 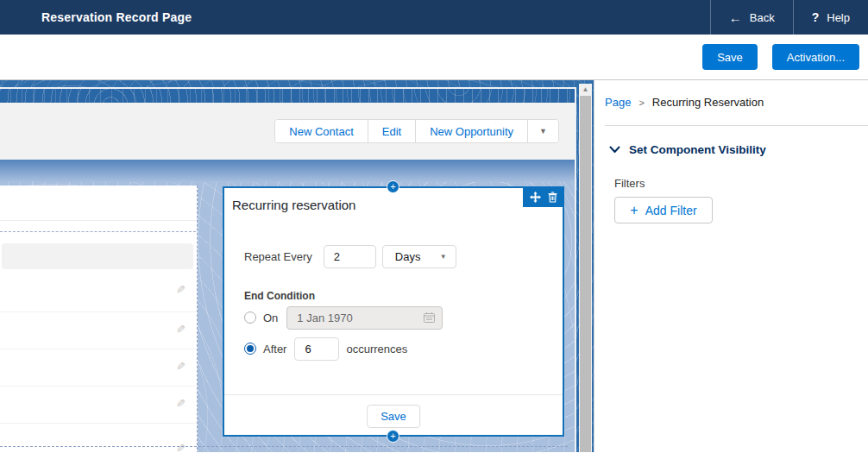 What do you see at coordinates (419, 257) in the screenshot?
I see `frequency-select: Days ▼` at bounding box center [419, 257].